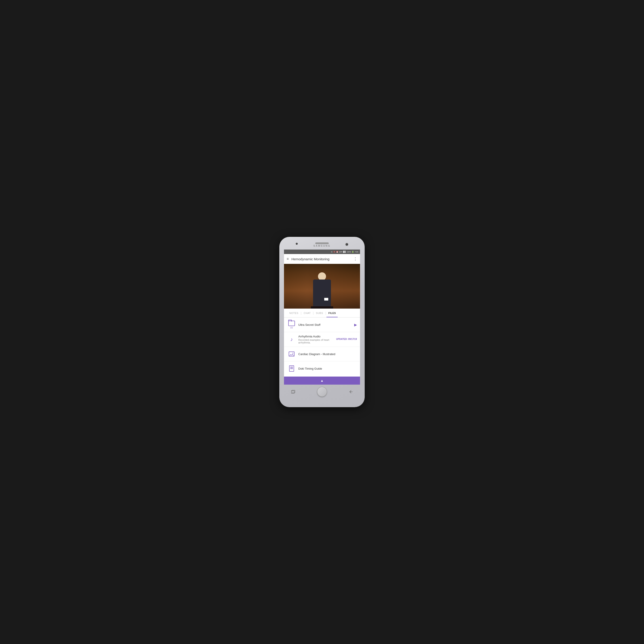 Image resolution: width=644 pixels, height=644 pixels. I want to click on video-speaker-figure, so click(322, 289).